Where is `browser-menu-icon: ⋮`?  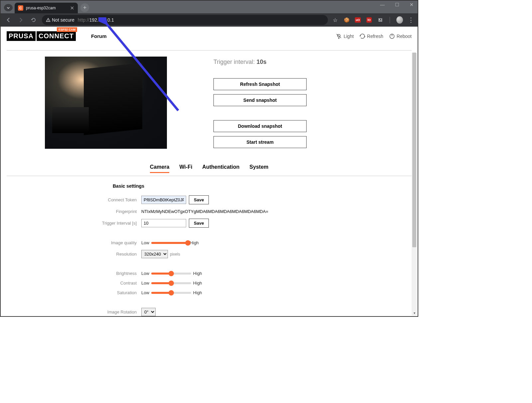
browser-menu-icon: ⋮ is located at coordinates (411, 20).